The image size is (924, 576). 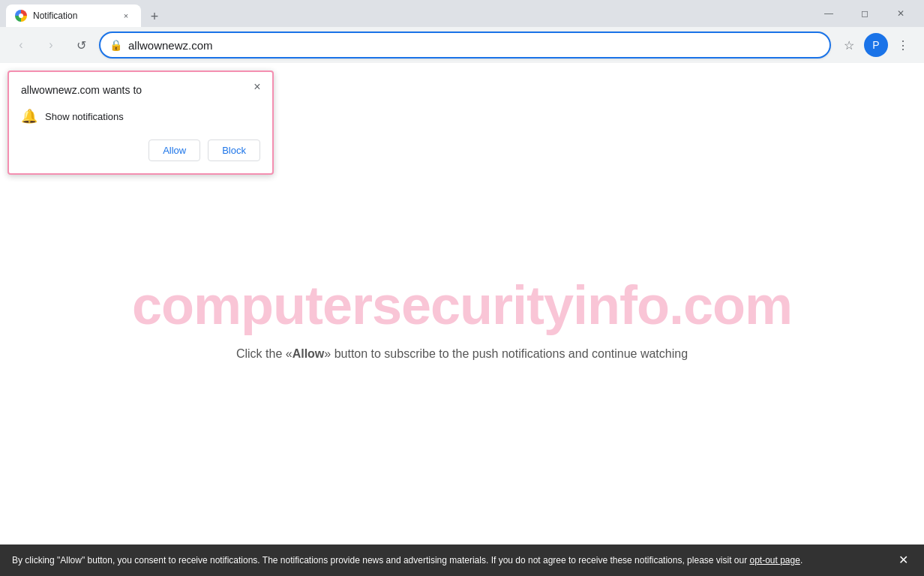 I want to click on tab-favicon-icon, so click(x=21, y=16).